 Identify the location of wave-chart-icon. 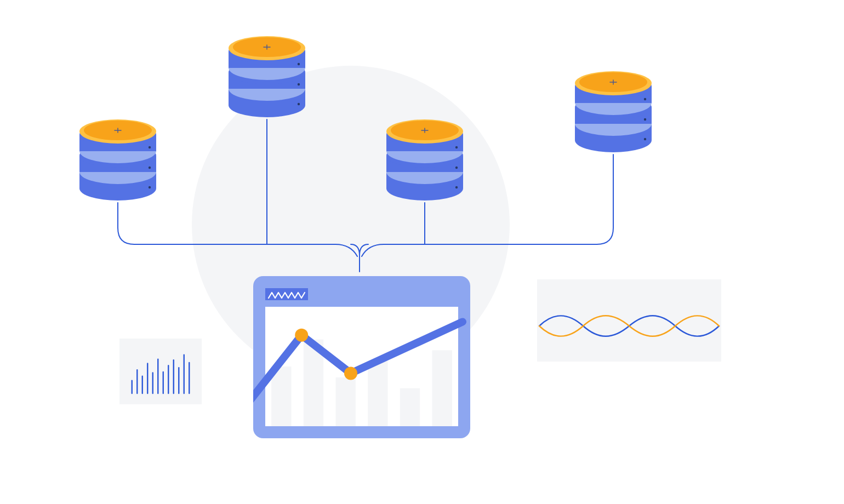
(629, 320).